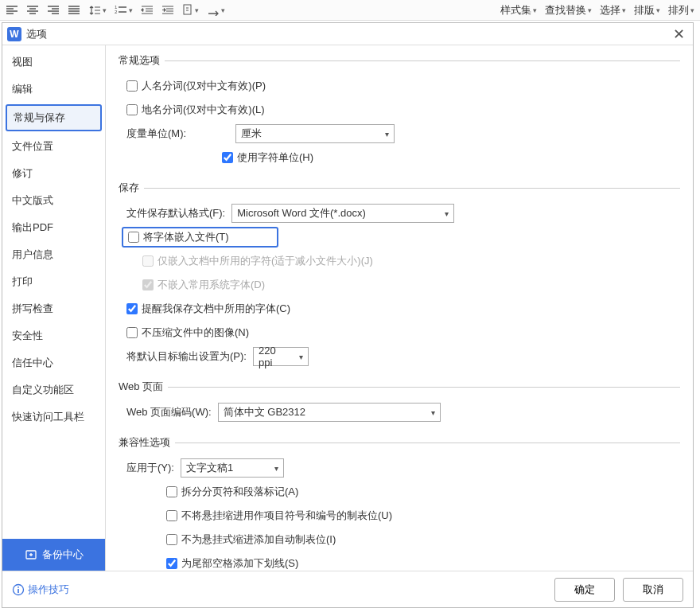 The height and width of the screenshot is (616, 700). Describe the element at coordinates (176, 213) in the screenshot. I see `default-format-label: 文件保存默认格式(F):` at that location.